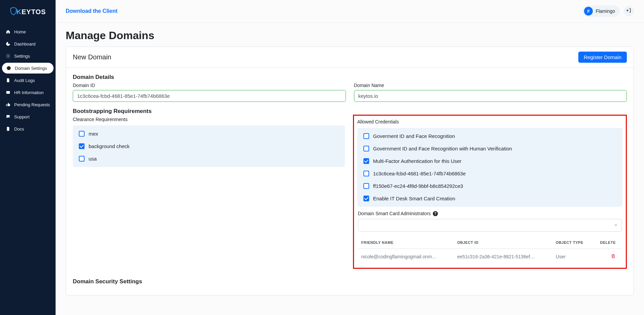 This screenshot has height=315, width=644. What do you see at coordinates (350, 57) in the screenshot?
I see `card-header: New Domain Register Domain` at bounding box center [350, 57].